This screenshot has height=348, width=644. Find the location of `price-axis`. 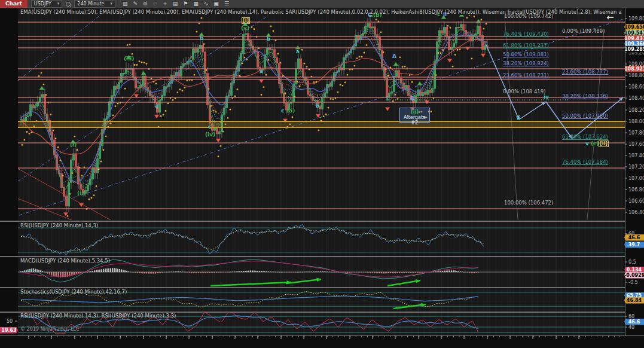

price-axis is located at coordinates (634, 172).